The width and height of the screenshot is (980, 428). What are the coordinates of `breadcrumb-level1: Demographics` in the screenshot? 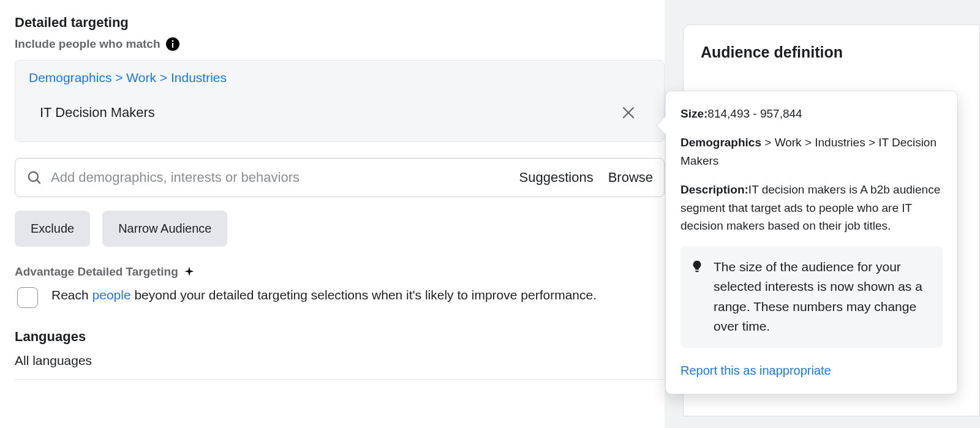 It's located at (70, 77).